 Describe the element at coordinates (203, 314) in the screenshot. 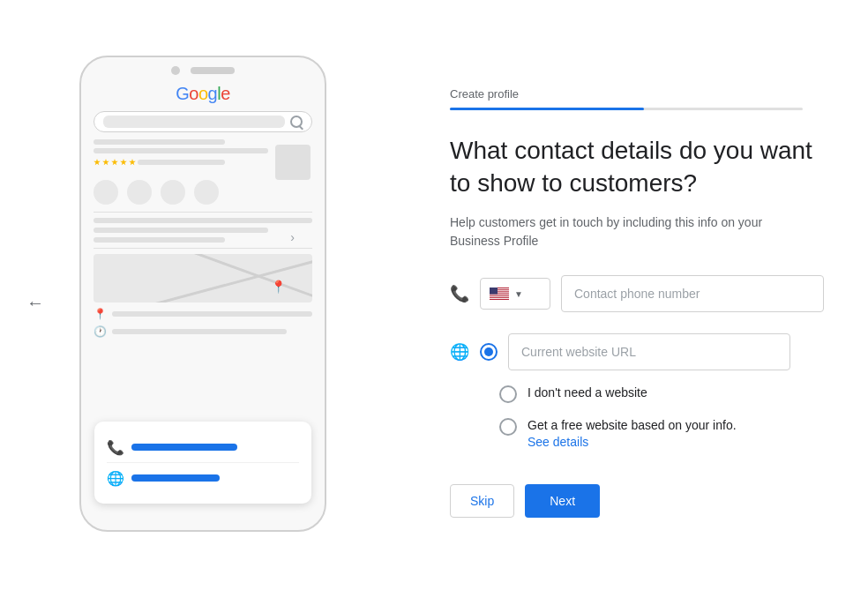

I see `pin-row: 📍` at that location.